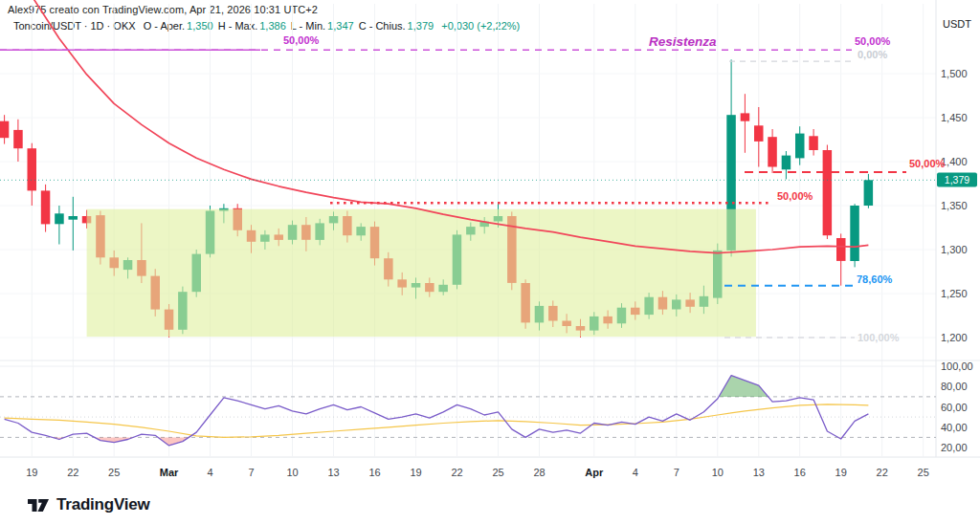 The image size is (980, 524). Describe the element at coordinates (88, 505) in the screenshot. I see `tradingview-logo: TradingView` at that location.